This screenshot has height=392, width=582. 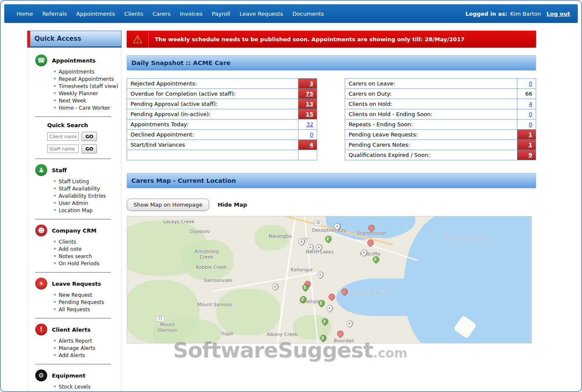 What do you see at coordinates (308, 104) in the screenshot?
I see `stat-value: 13` at bounding box center [308, 104].